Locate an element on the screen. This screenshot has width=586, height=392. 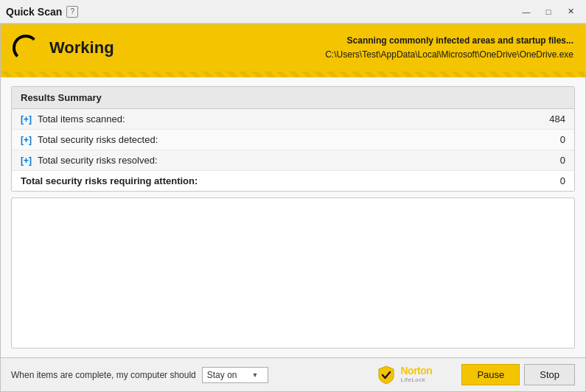
stripe-divider is located at coordinates (293, 74).